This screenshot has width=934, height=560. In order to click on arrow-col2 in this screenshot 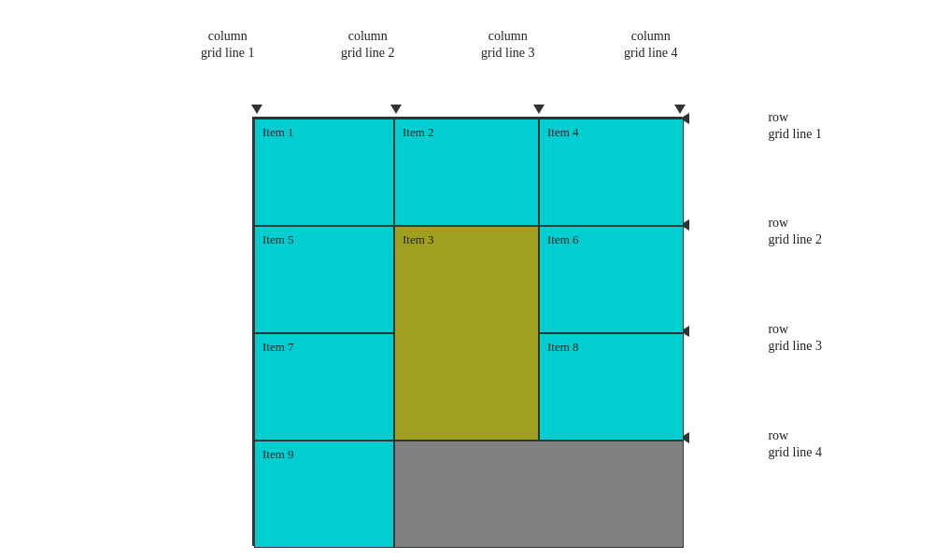, I will do `click(396, 109)`.